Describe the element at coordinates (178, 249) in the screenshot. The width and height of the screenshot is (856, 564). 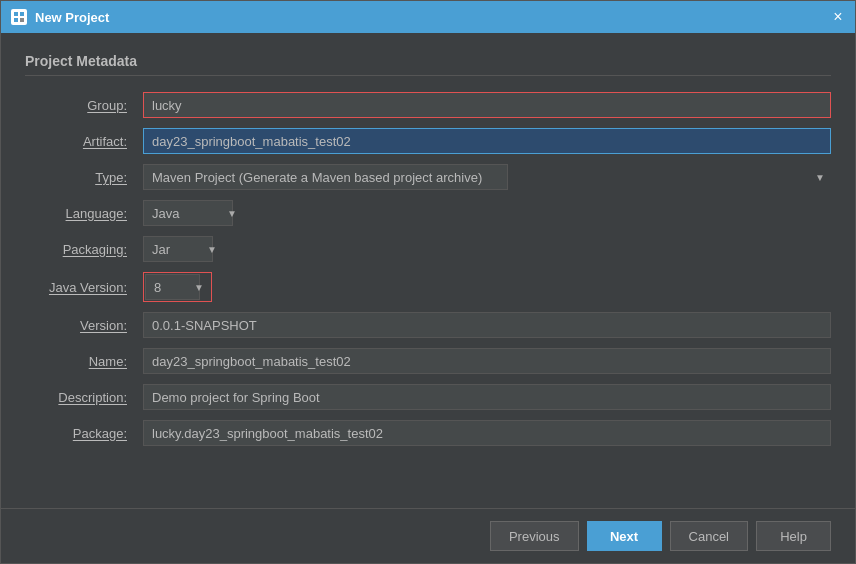
I see `packaging-select: Jar War` at that location.